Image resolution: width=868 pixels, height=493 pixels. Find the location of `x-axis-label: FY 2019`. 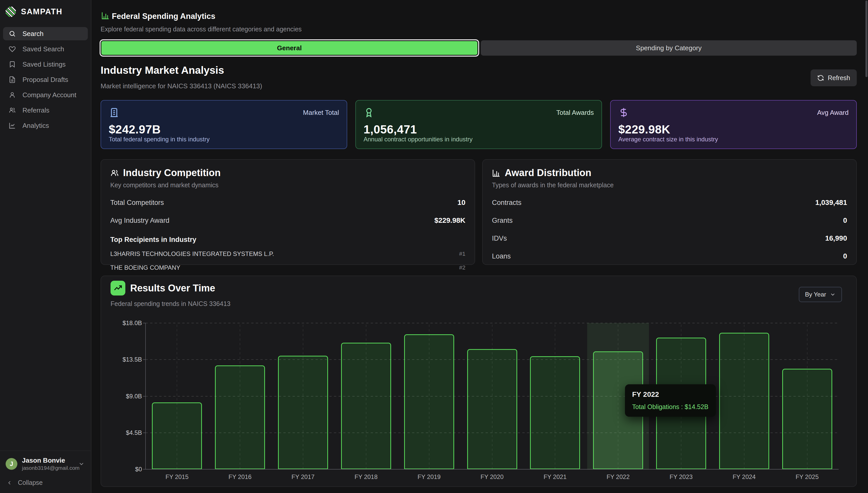

x-axis-label: FY 2019 is located at coordinates (429, 477).